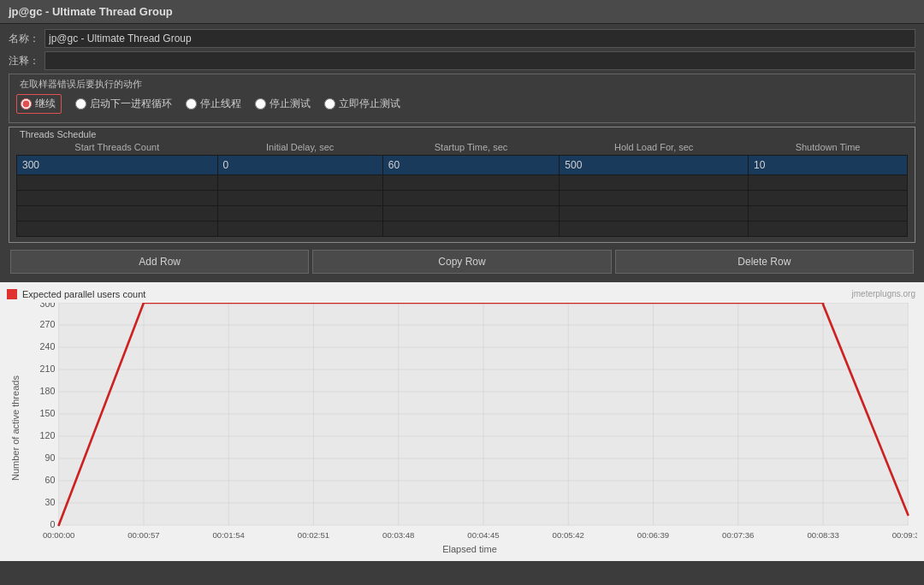 This screenshot has width=924, height=585. What do you see at coordinates (313, 535) in the screenshot?
I see `svg-text: 00:02:51` at bounding box center [313, 535].